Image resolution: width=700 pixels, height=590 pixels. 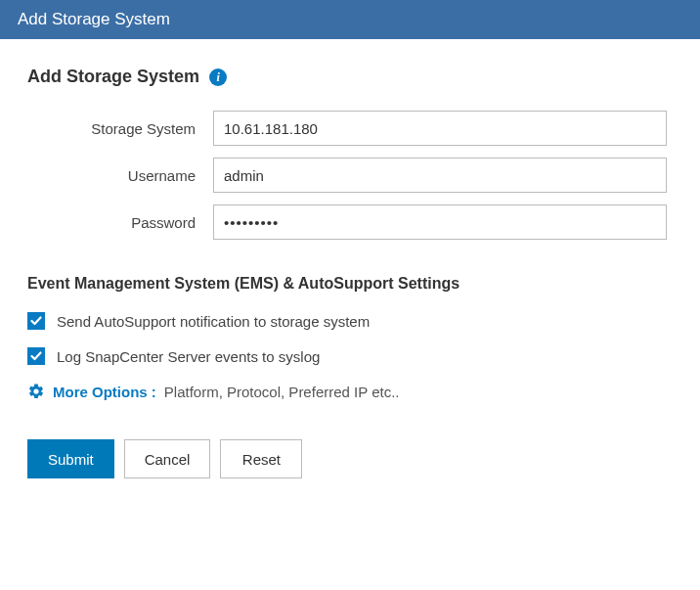 I want to click on button-row: Submit Cancel Reset, so click(x=347, y=459).